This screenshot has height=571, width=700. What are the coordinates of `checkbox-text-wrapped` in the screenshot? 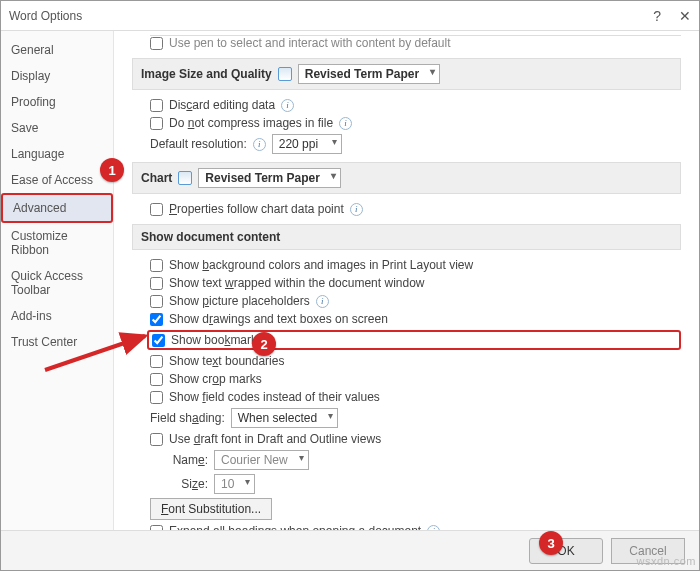 It's located at (156, 284).